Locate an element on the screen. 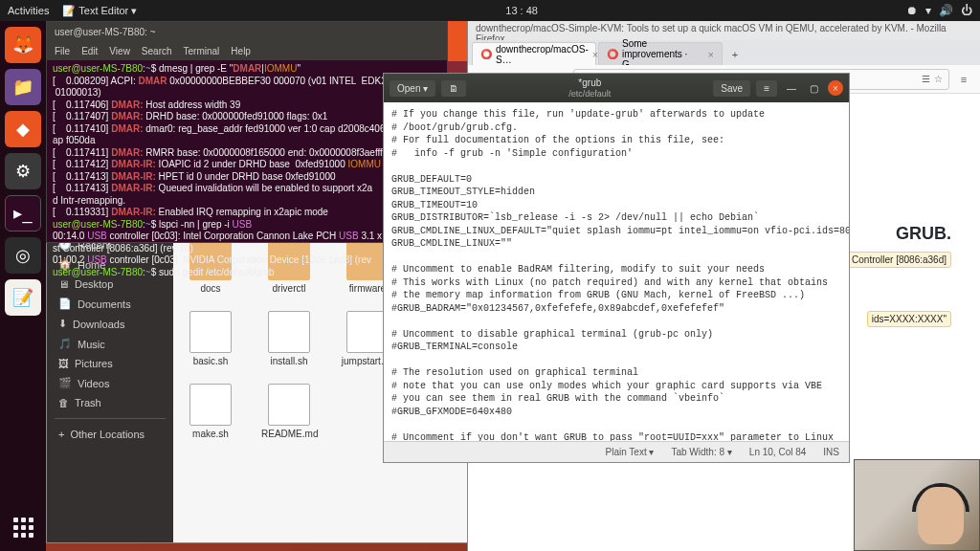  new-doc-button: 🗎 is located at coordinates (454, 88).